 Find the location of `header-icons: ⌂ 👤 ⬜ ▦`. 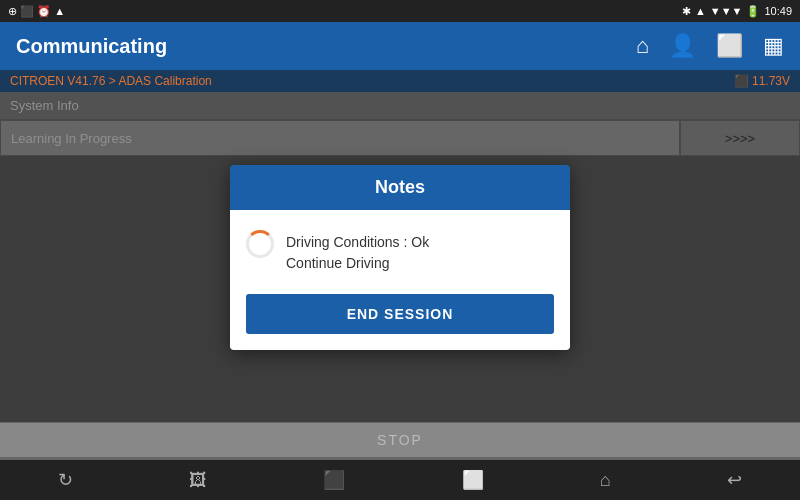

header-icons: ⌂ 👤 ⬜ ▦ is located at coordinates (710, 46).